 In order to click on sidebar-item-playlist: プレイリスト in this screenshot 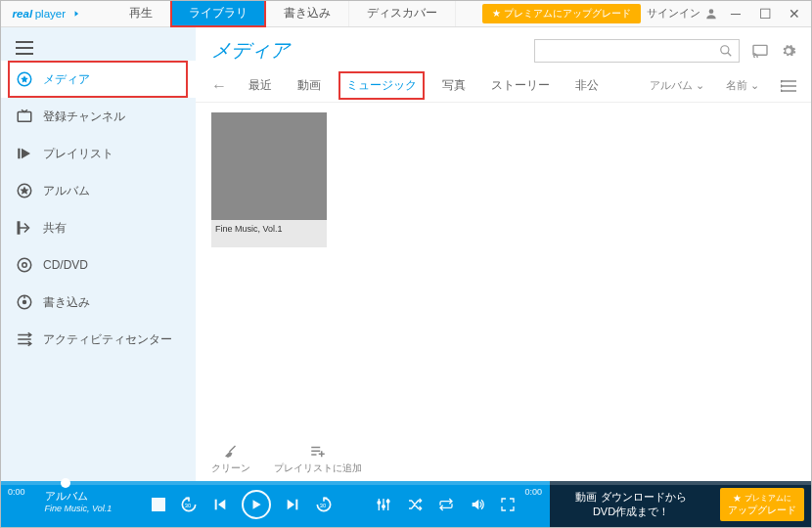, I will do `click(98, 154)`.